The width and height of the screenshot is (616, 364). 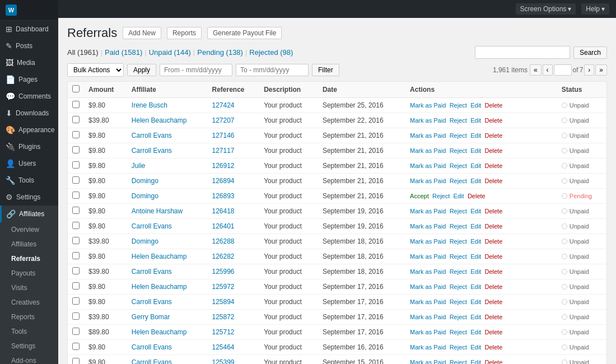 I want to click on search-input, so click(x=522, y=53).